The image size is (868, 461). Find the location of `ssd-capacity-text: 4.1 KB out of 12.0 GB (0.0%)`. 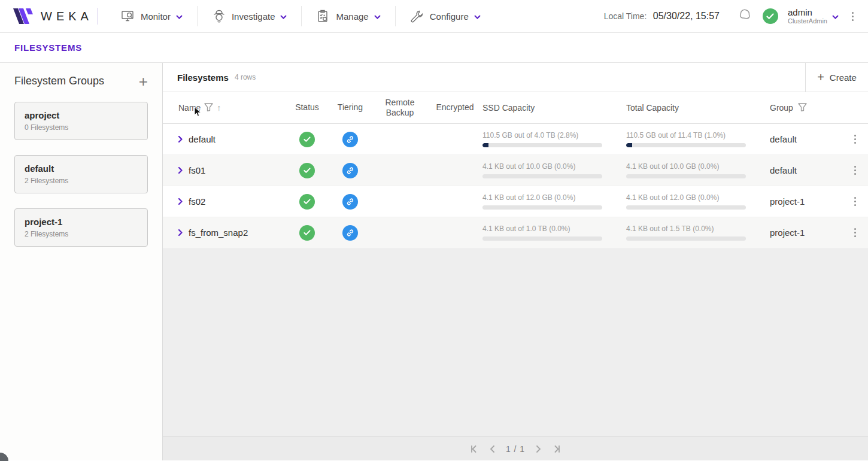

ssd-capacity-text: 4.1 KB out of 12.0 GB (0.0%) is located at coordinates (543, 198).